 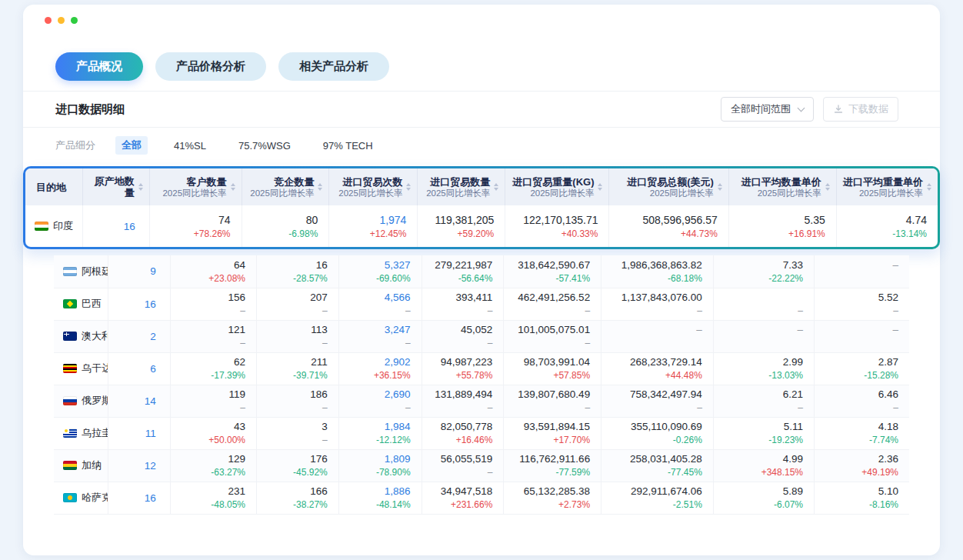 I want to click on window-minimize-icon, so click(x=62, y=20).